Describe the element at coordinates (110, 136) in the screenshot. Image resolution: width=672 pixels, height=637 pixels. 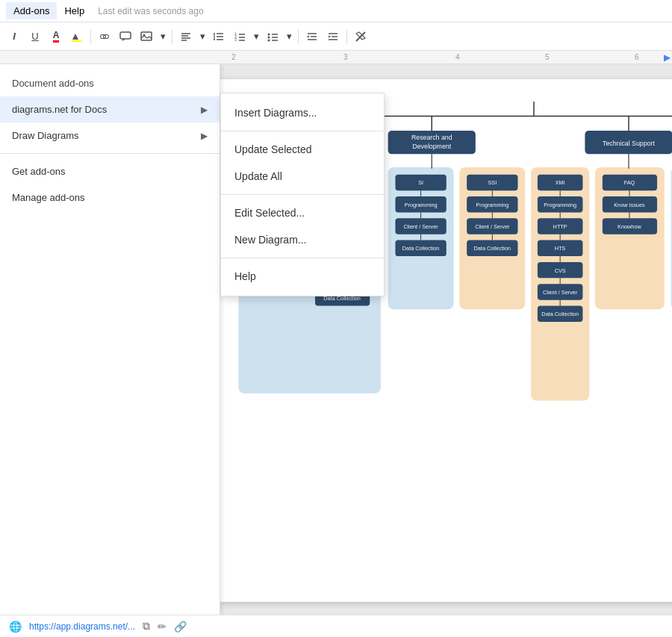
I see `addon-item-draw: Draw Diagrams ▶` at that location.